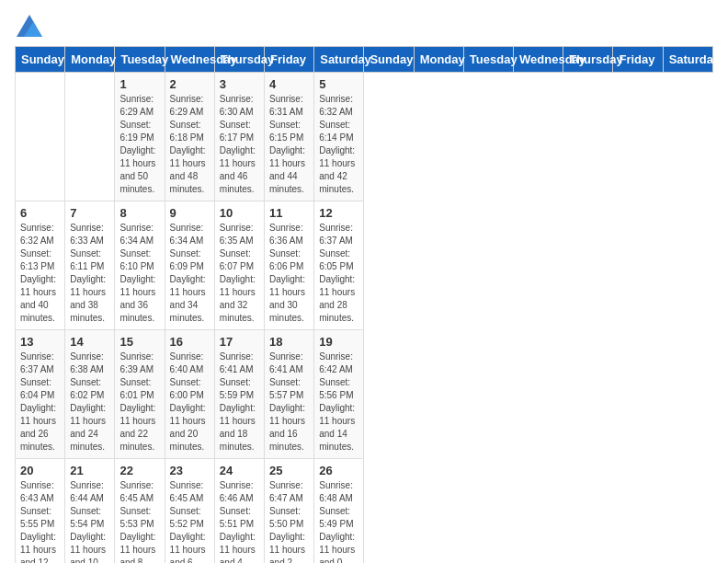  What do you see at coordinates (189, 521) in the screenshot?
I see `cell-info: Sunrise: 6:45 AMSunset: 5:52 PMDaylight:…` at bounding box center [189, 521].